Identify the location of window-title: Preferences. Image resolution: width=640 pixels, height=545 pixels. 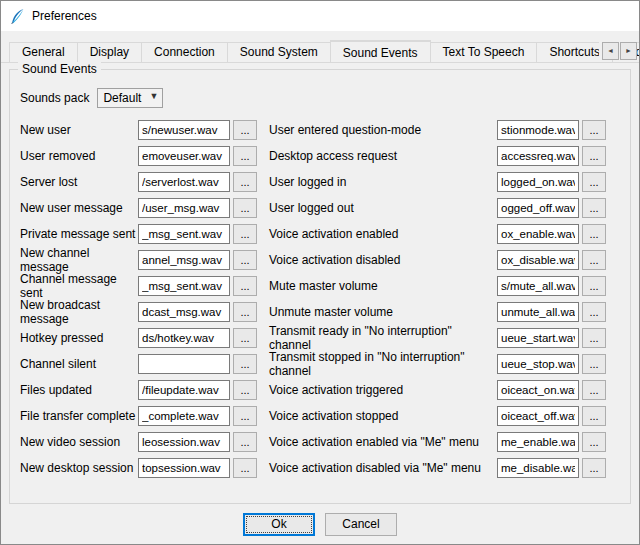
(64, 16).